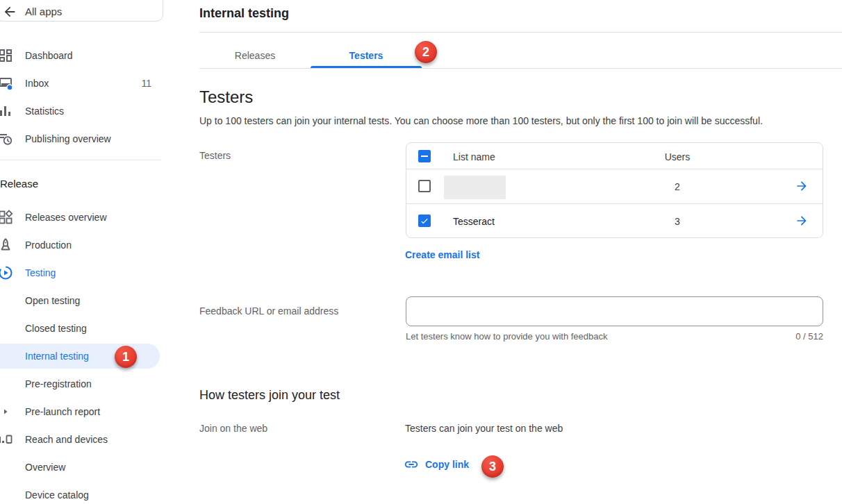 This screenshot has height=504, width=842. What do you see at coordinates (481, 121) in the screenshot?
I see `testers-description: Up to 100 testers can join your internal…` at bounding box center [481, 121].